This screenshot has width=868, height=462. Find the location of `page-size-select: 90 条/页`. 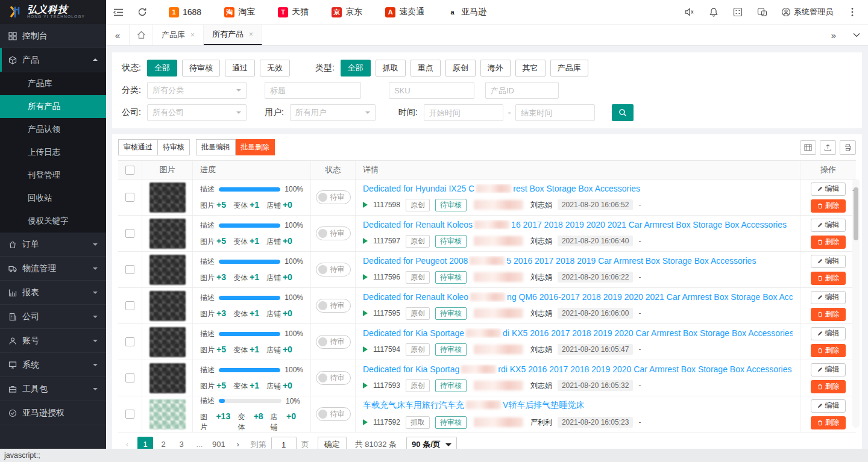

page-size-select: 90 条/页 is located at coordinates (432, 443).